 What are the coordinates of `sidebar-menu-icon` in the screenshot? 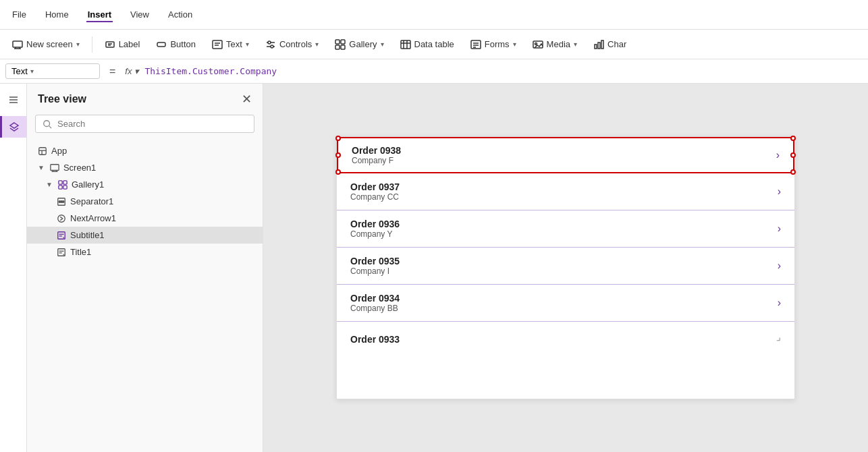 It's located at (13, 100).